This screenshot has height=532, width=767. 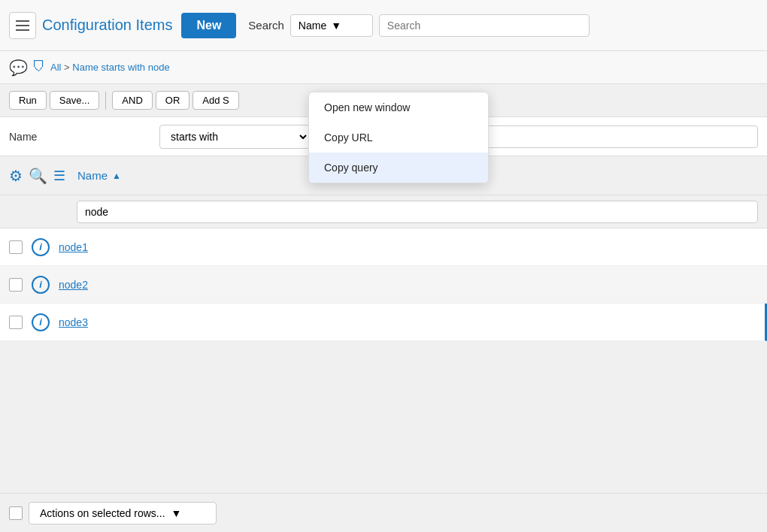 What do you see at coordinates (74, 101) in the screenshot?
I see `save-button: Save...` at bounding box center [74, 101].